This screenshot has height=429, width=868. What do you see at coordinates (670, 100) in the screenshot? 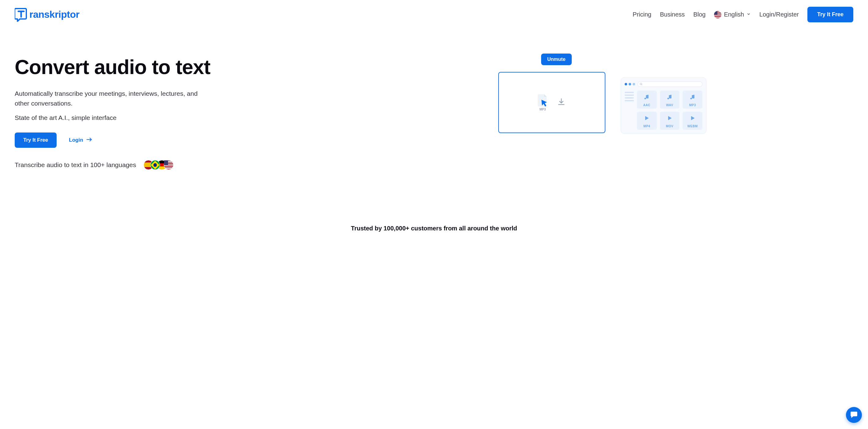
I see `file-tile: WAV` at bounding box center [670, 100].